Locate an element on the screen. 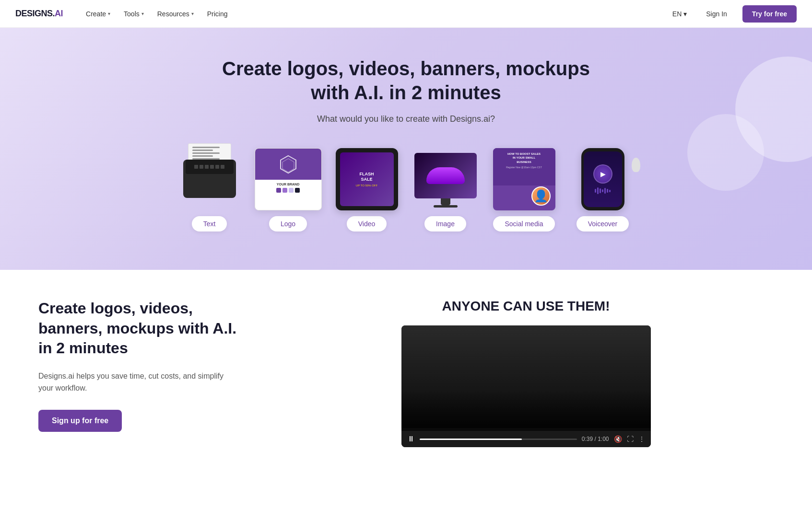 The image size is (812, 532). more-options-icon: ⋮ is located at coordinates (642, 439).